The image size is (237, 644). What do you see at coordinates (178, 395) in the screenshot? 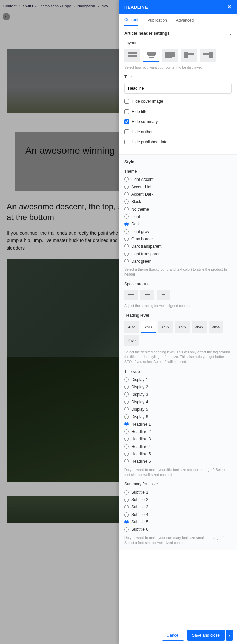
I see `title-size-option: Display 3` at bounding box center [178, 395].